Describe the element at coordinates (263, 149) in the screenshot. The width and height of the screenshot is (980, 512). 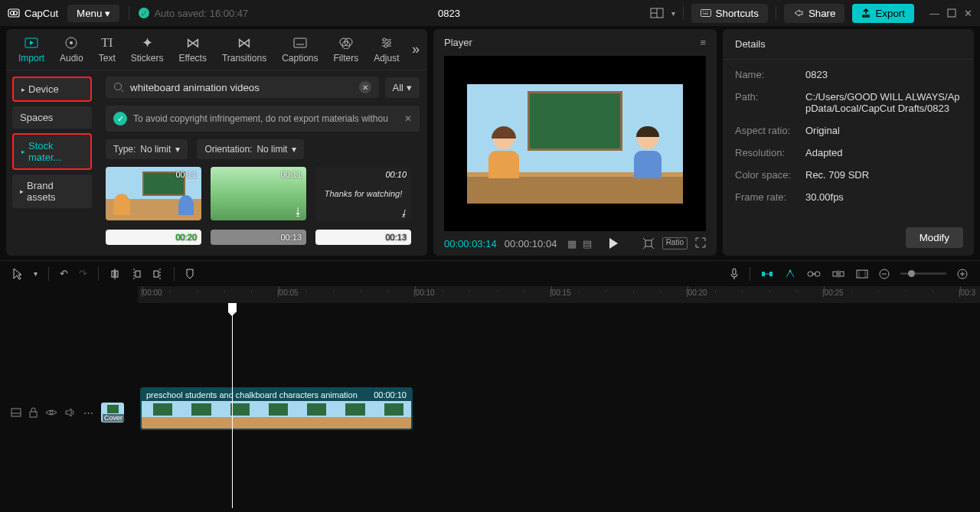
I see `filter-row: Type: No limit ▾ Orientation: No limit ▾` at that location.